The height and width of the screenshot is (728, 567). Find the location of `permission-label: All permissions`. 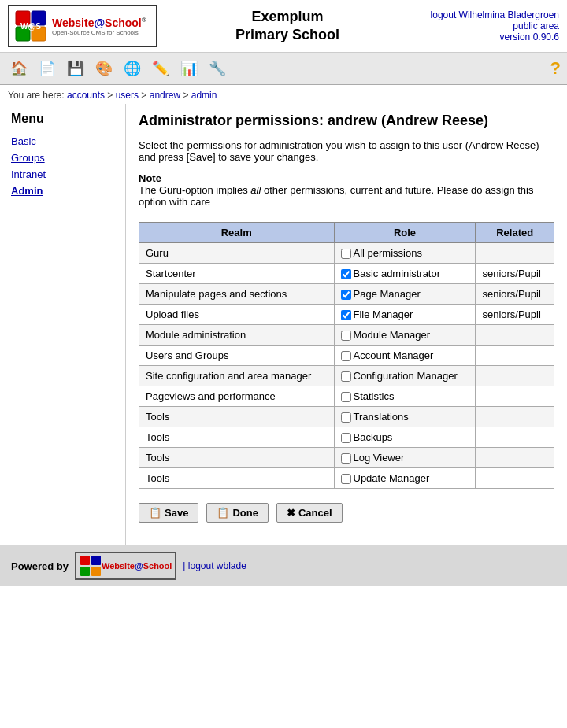

permission-label: All permissions is located at coordinates (387, 253).